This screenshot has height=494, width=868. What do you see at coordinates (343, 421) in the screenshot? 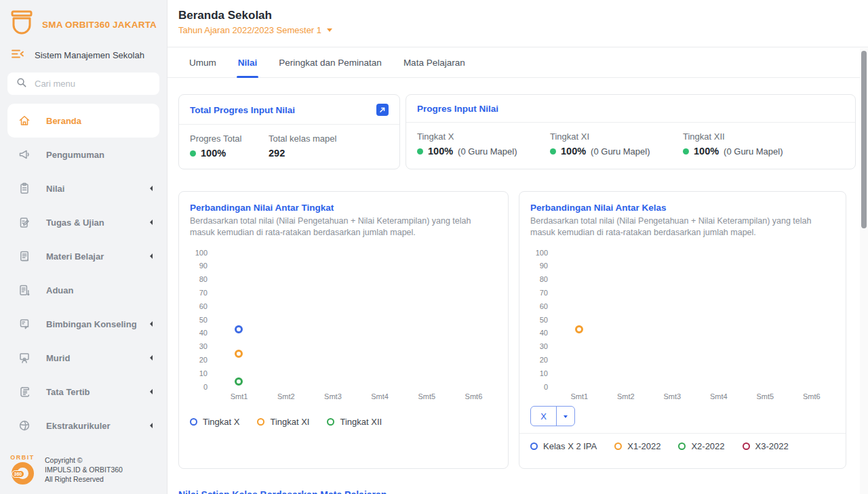
I see `chart-legend: Tingkat XTingkat XITingkat XII` at bounding box center [343, 421].